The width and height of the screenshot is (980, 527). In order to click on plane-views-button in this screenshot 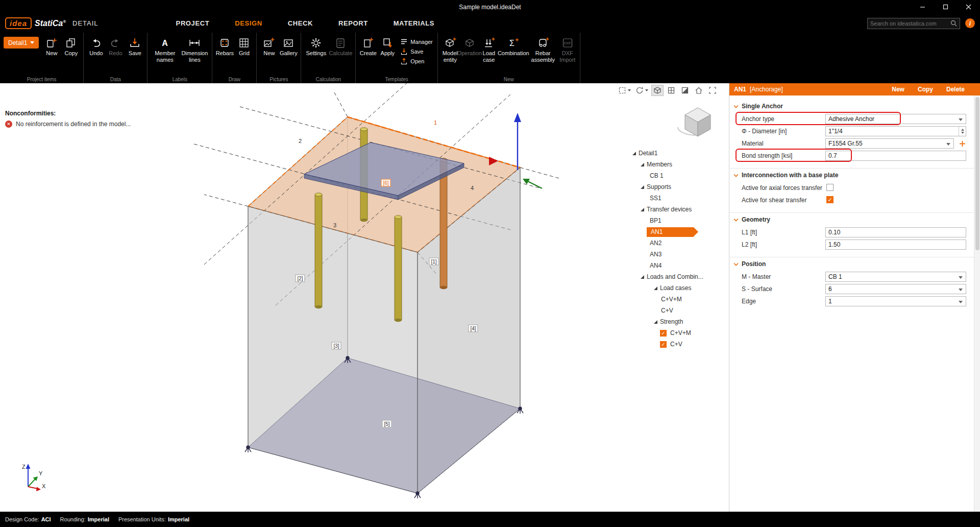, I will do `click(671, 90)`.